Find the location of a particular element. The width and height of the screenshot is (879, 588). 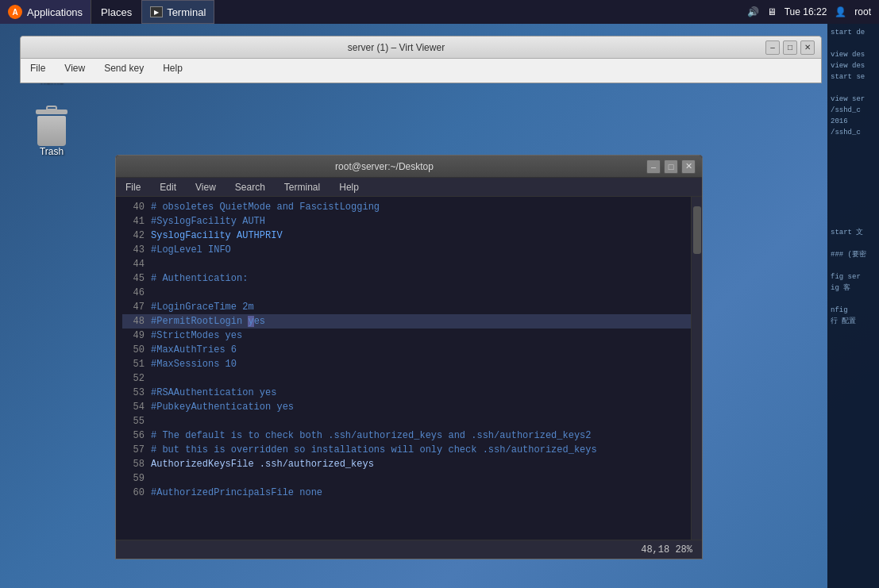

term-menu-view: View is located at coordinates (206, 187).